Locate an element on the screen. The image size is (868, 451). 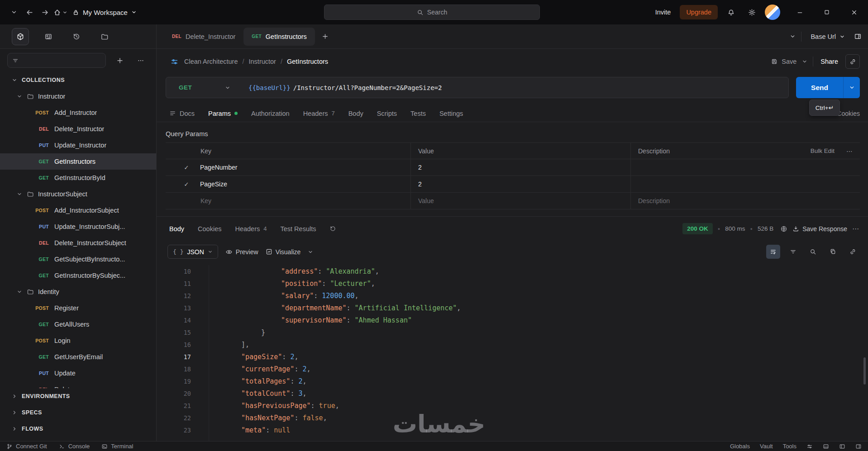
request-item-getallusers: GETGetAllUsers is located at coordinates (78, 324).